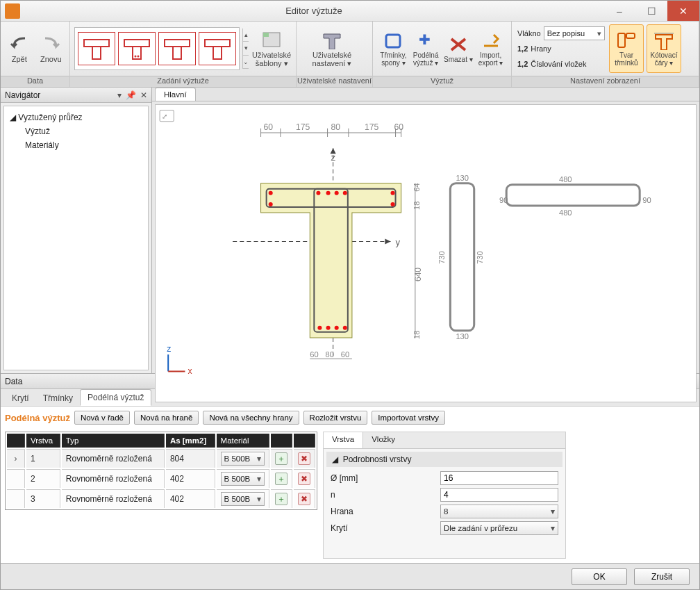 The image size is (700, 590). I want to click on input-diameter, so click(499, 478).